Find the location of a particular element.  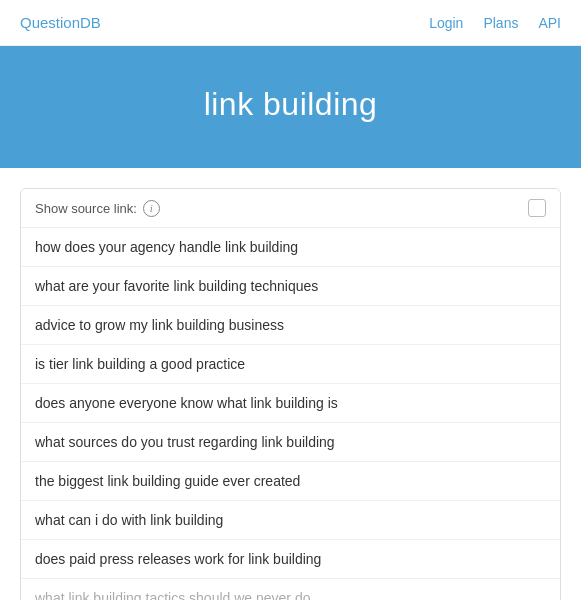

question-item: how does your agency handle link buildin… is located at coordinates (290, 248).